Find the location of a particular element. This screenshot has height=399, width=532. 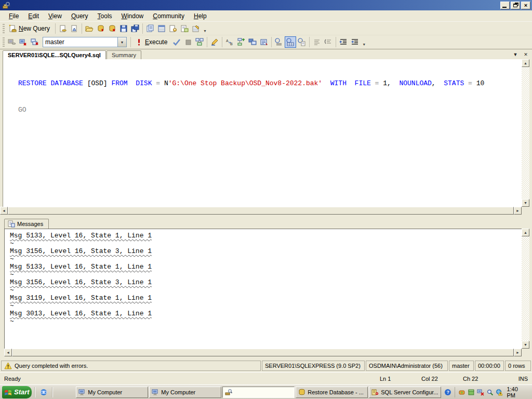

decrease-indent-button is located at coordinates (343, 42).